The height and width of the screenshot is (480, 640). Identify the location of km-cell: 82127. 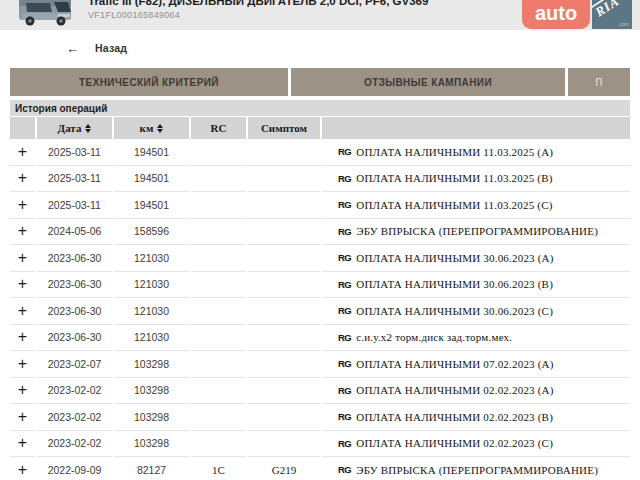
(152, 468).